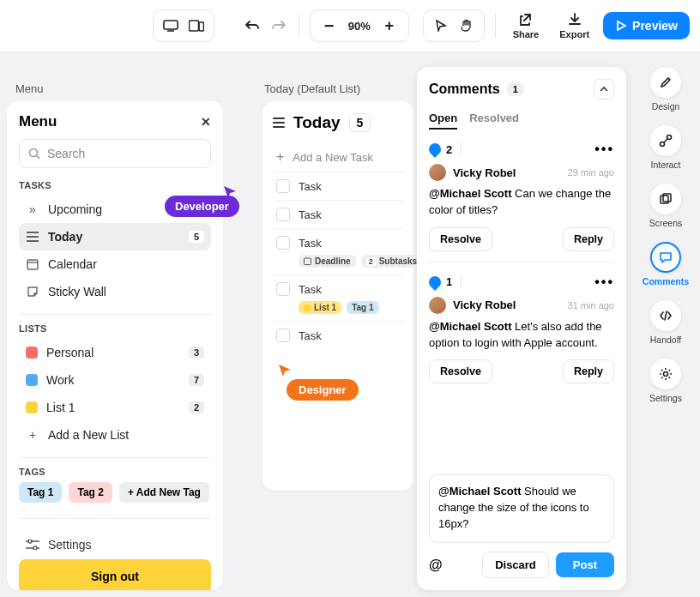  Describe the element at coordinates (33, 209) in the screenshot. I see `chevrons-right-icon: »` at that location.